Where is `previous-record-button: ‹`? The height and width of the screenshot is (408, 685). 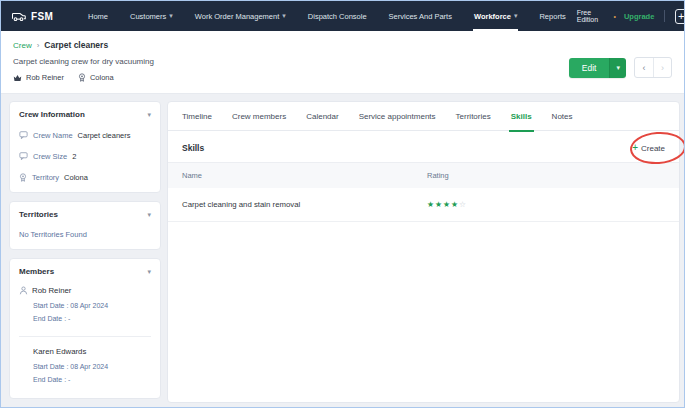 previous-record-button: ‹ is located at coordinates (644, 68).